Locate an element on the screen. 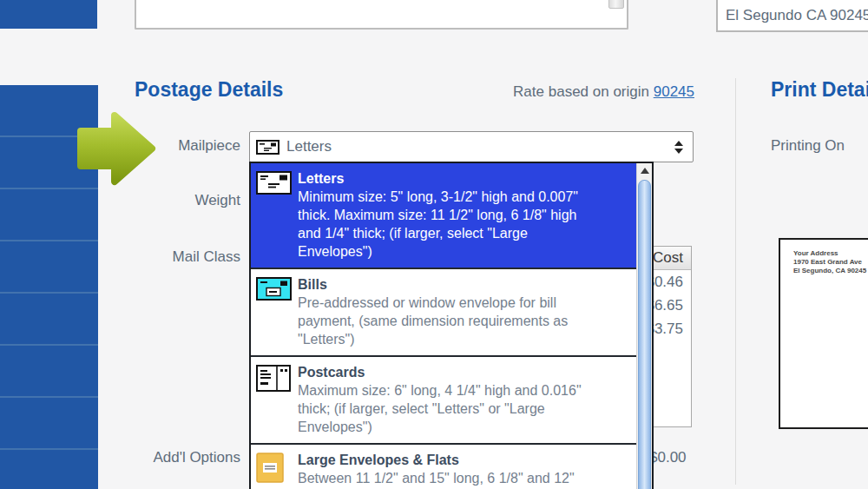 The image size is (868, 489). addl-options-label: Add'l Options is located at coordinates (196, 458).